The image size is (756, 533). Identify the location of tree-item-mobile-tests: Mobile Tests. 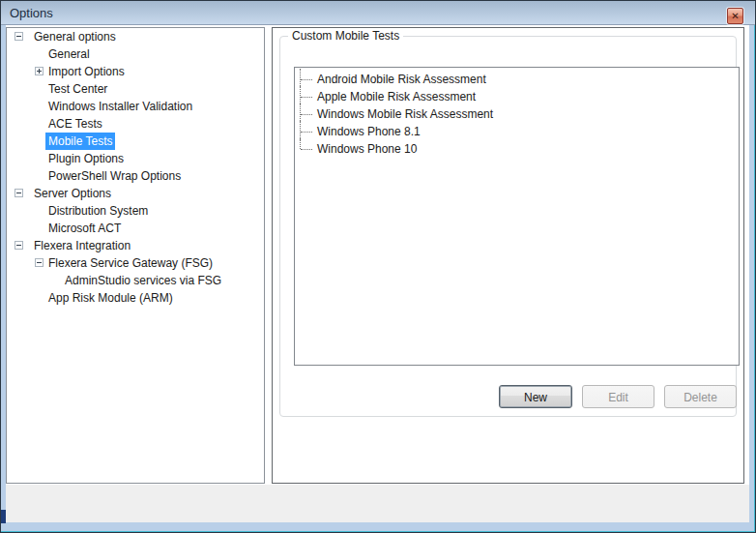
(135, 141).